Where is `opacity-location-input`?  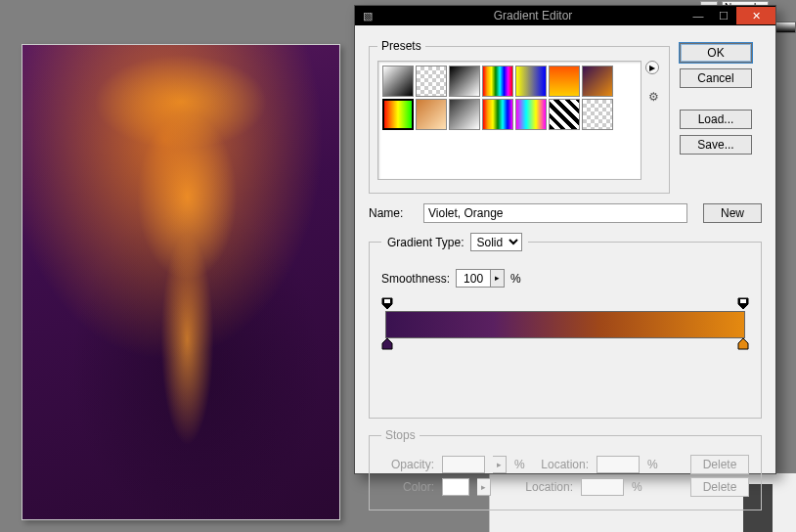 opacity-location-input is located at coordinates (618, 465).